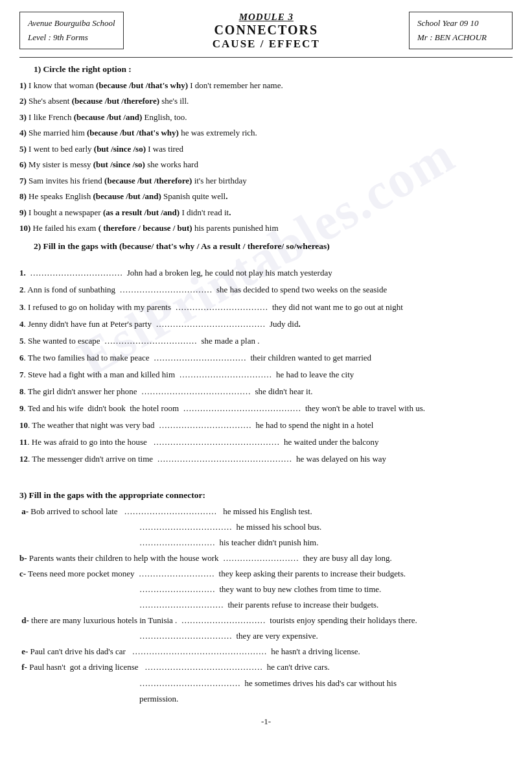 Image resolution: width=532 pixels, height=758 pixels. I want to click on ex1-item-9: 9) I bought a newspaper (as a result /bu…, so click(266, 213).